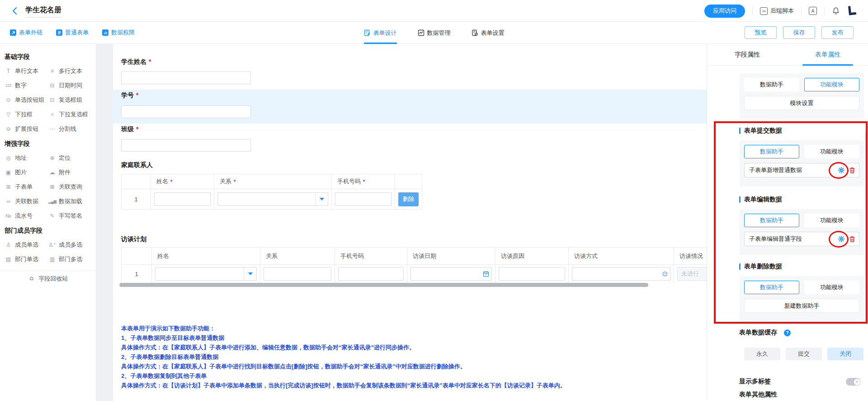  What do you see at coordinates (802, 170) in the screenshot?
I see `assistant-item: 子表单新增普通数据` at bounding box center [802, 170].